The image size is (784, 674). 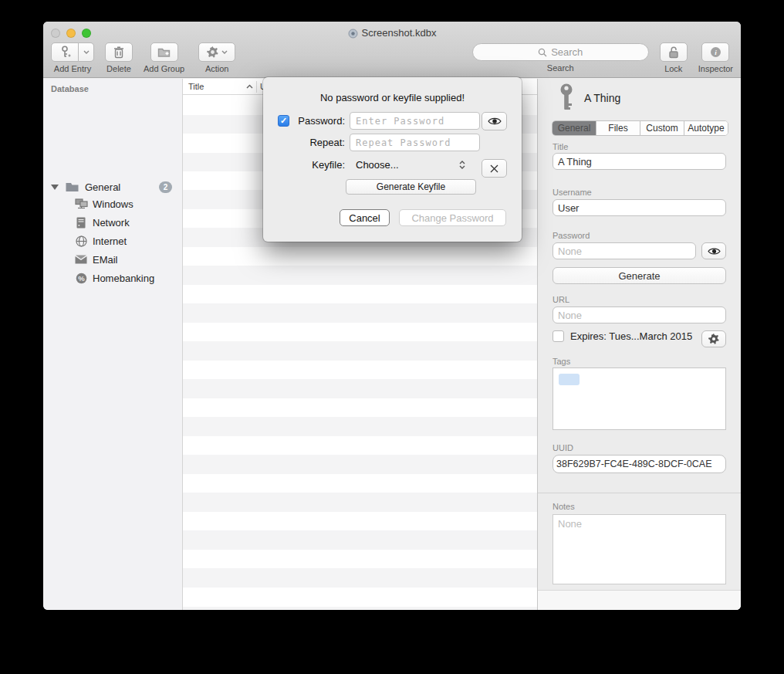 What do you see at coordinates (284, 120) in the screenshot?
I see `password-checkbox: ✓` at bounding box center [284, 120].